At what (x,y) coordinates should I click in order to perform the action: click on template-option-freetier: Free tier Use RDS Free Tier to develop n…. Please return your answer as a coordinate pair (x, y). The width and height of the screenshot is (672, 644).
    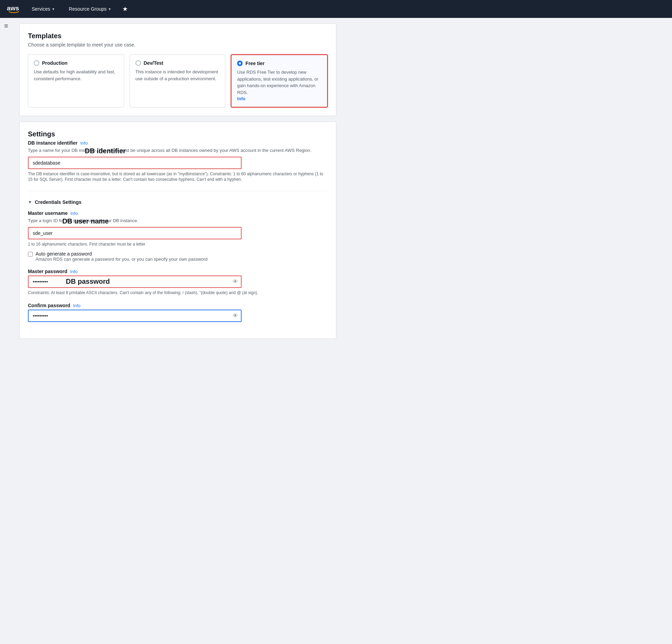
    Looking at the image, I should click on (279, 81).